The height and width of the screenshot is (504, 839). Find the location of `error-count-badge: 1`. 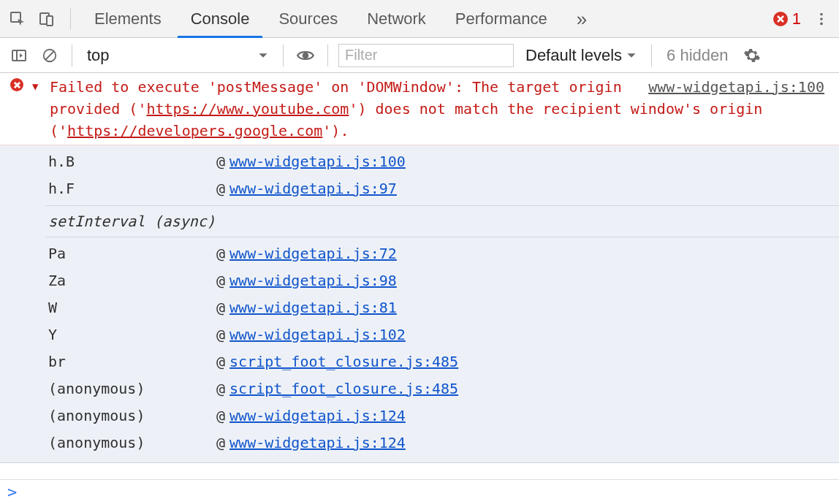

error-count-badge: 1 is located at coordinates (787, 19).